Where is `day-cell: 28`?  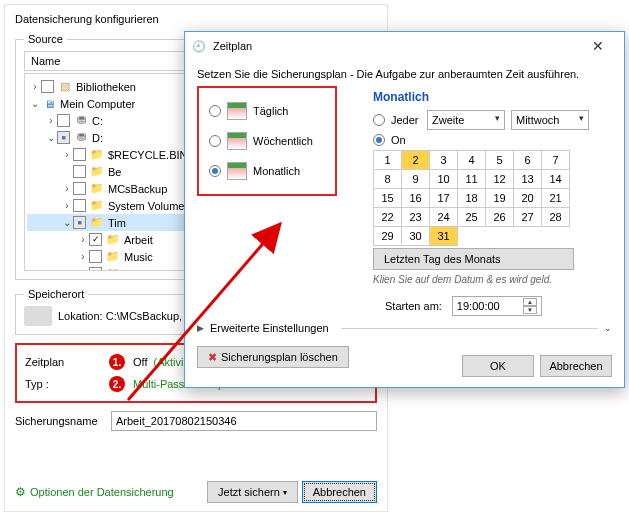 day-cell: 28 is located at coordinates (556, 218).